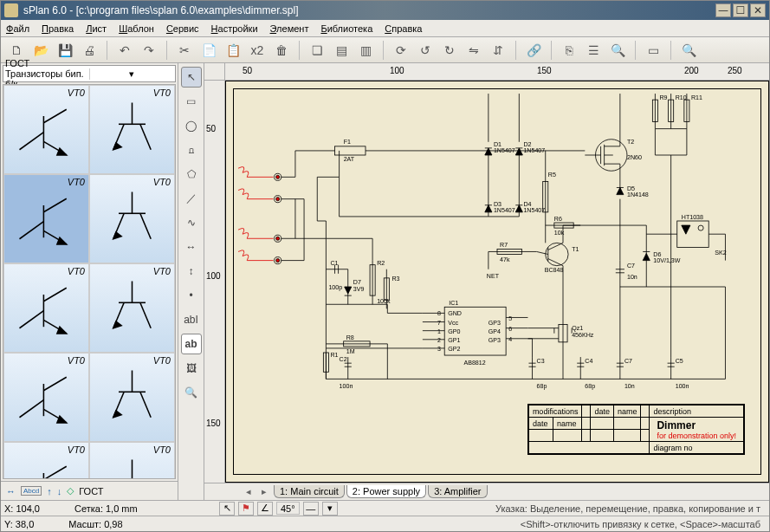  I want to click on new-button: 🗋, so click(16, 50).